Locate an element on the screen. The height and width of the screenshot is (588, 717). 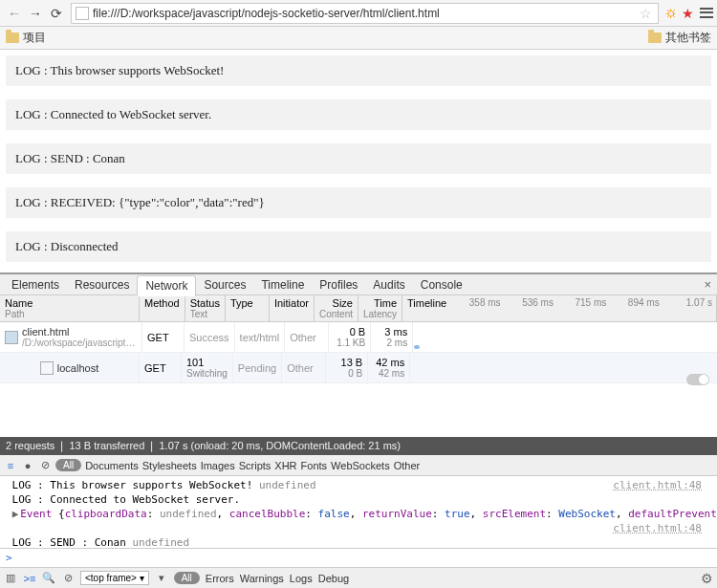
table-row: localhost GET 101Switching Pending Other… is located at coordinates (358, 368).